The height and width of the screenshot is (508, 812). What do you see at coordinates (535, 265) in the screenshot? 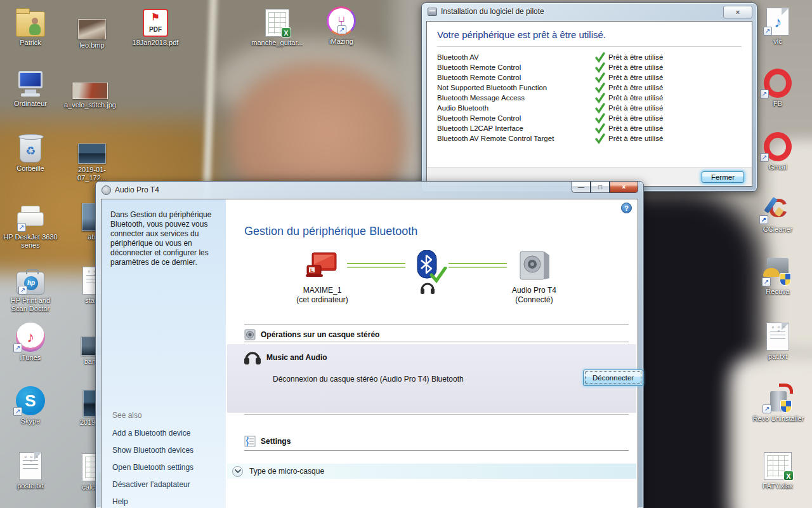
I see `speaker-device-icon` at bounding box center [535, 265].